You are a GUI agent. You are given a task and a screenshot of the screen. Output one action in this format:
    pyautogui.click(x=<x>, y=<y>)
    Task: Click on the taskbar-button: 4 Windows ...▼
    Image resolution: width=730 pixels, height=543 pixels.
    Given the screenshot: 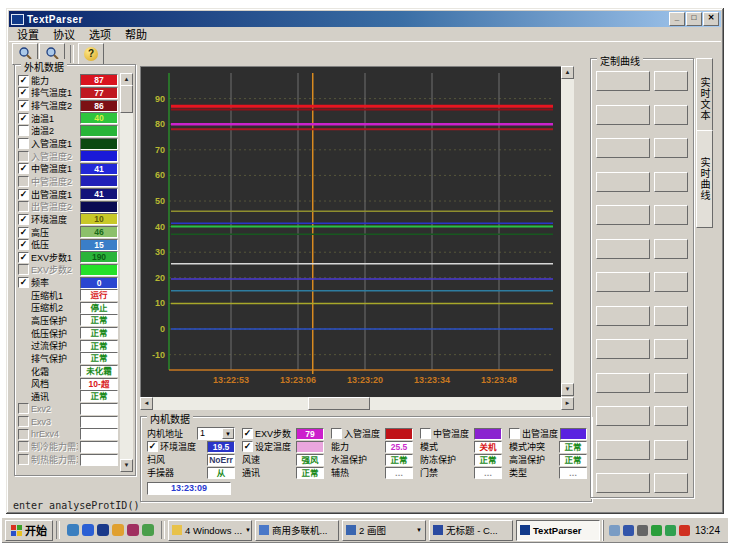 What is the action you would take?
    pyautogui.click(x=210, y=530)
    